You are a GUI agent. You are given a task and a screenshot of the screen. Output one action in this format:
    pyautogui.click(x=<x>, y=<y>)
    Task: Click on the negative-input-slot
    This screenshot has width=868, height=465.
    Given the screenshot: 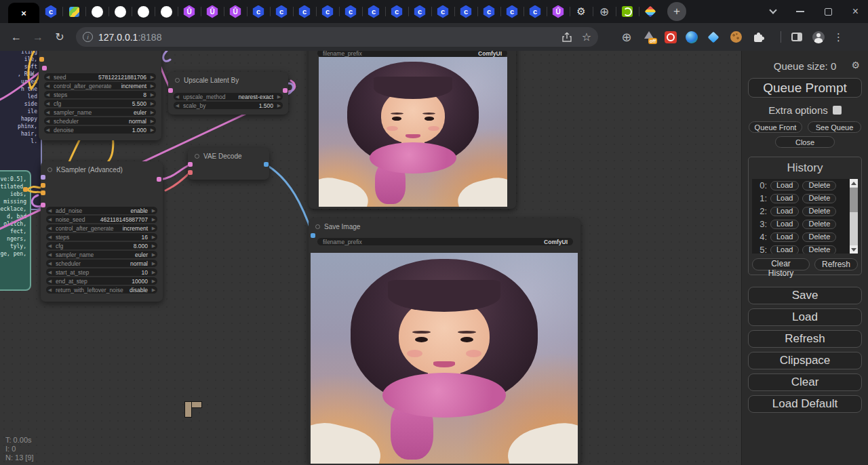 What is the action you would take?
    pyautogui.click(x=43, y=193)
    